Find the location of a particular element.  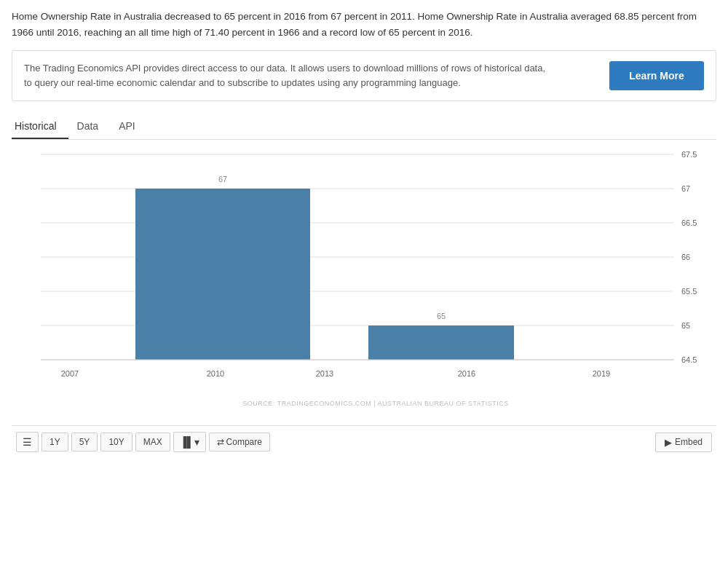

learn-more-button: Learn More is located at coordinates (657, 76).